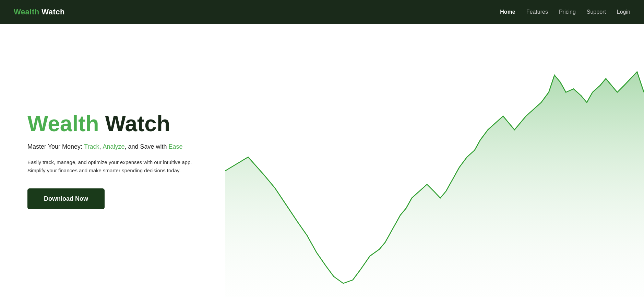  Describe the element at coordinates (110, 162) in the screenshot. I see `desc-line1: Easily track, manage, and optimize your …` at that location.